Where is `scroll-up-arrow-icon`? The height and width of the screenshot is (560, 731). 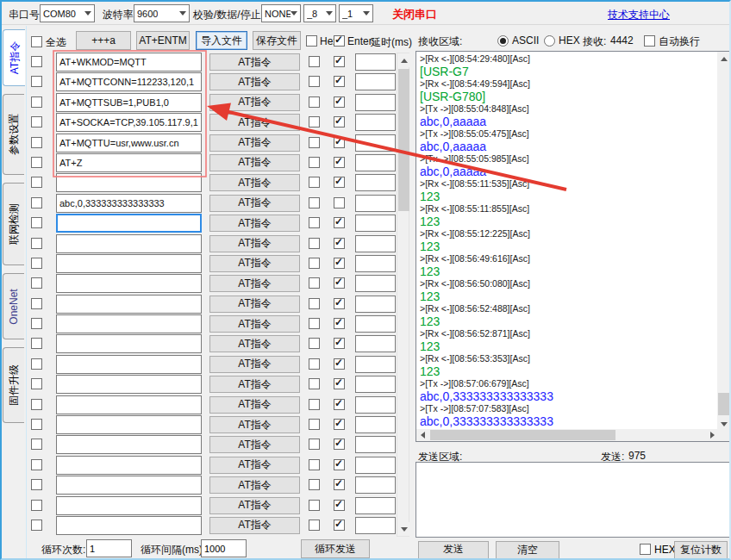 scroll-up-arrow-icon is located at coordinates (724, 59).